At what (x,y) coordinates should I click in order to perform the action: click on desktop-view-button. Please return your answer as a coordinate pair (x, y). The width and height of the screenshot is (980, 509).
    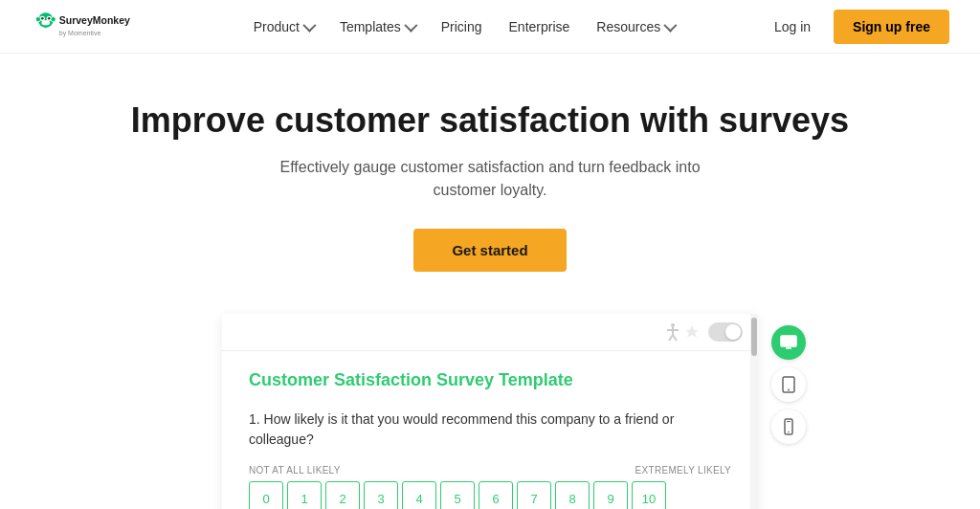
    Looking at the image, I should click on (789, 343).